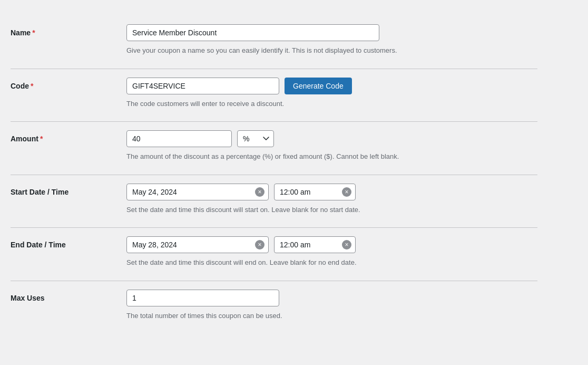  What do you see at coordinates (274, 40) in the screenshot?
I see `name-row: Name* Give your coupon a name so you can…` at bounding box center [274, 40].